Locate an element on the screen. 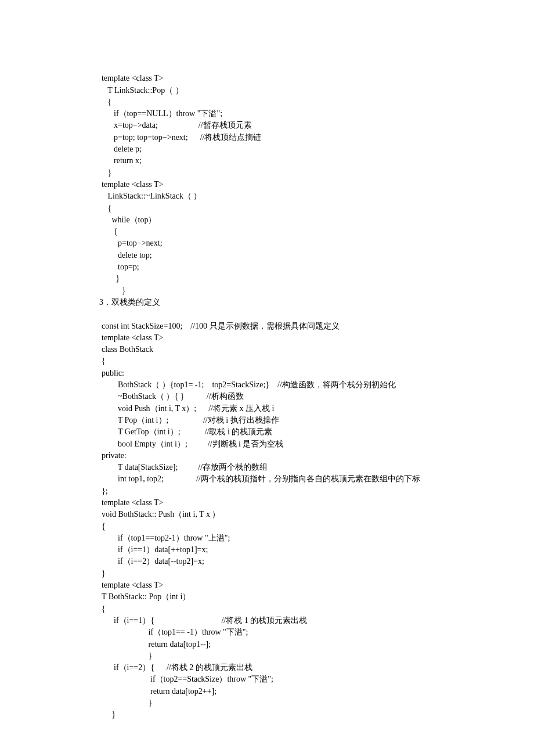  section-heading: 3．双栈类的定义 is located at coordinates (130, 302).